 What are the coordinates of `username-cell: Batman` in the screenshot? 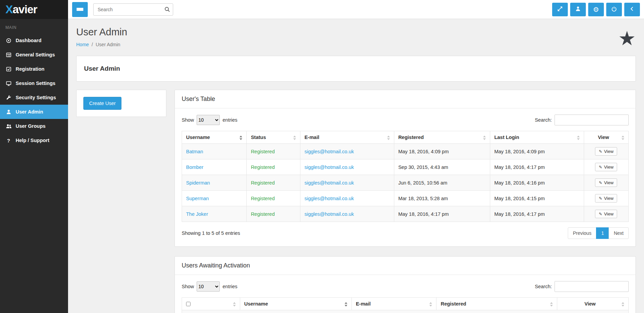 It's located at (214, 152).